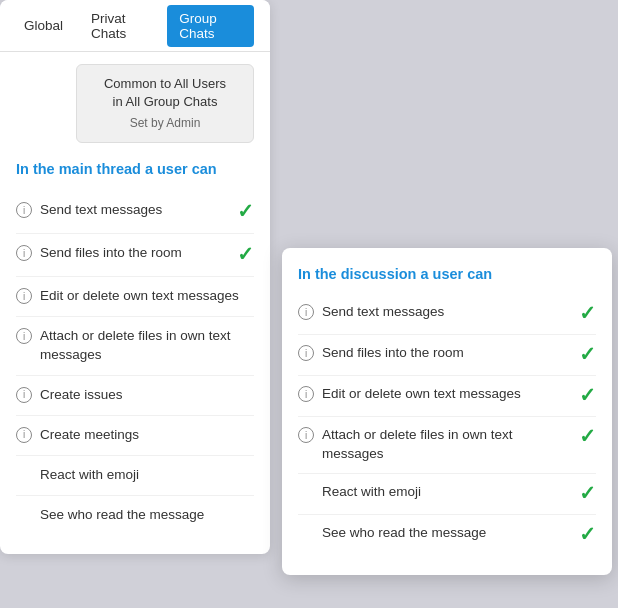 This screenshot has width=618, height=608. What do you see at coordinates (147, 396) in the screenshot?
I see `perm-label: Create issues` at bounding box center [147, 396].